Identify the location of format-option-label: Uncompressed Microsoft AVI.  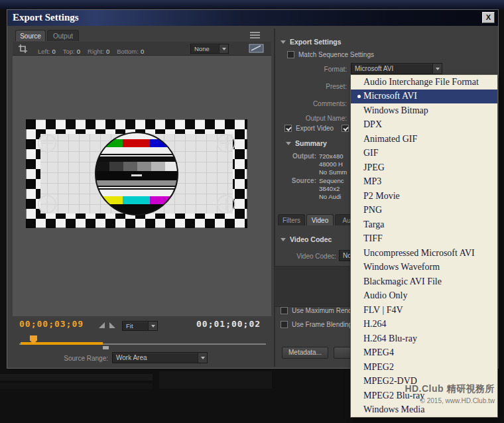
(419, 253).